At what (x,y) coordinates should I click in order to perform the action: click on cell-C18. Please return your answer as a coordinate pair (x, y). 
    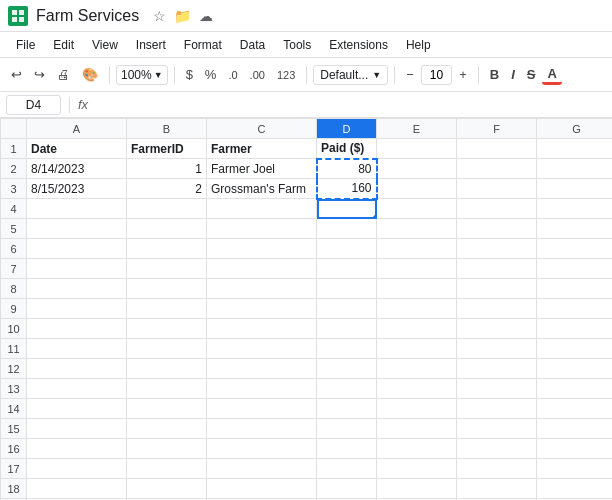
    Looking at the image, I should click on (262, 489).